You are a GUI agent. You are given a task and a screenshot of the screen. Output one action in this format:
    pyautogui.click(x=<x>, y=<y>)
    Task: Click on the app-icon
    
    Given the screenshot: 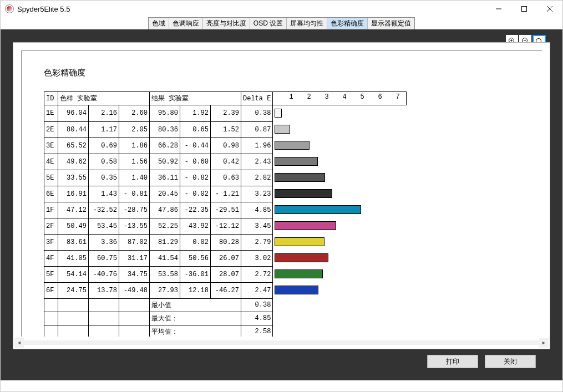 What is the action you would take?
    pyautogui.click(x=9, y=9)
    